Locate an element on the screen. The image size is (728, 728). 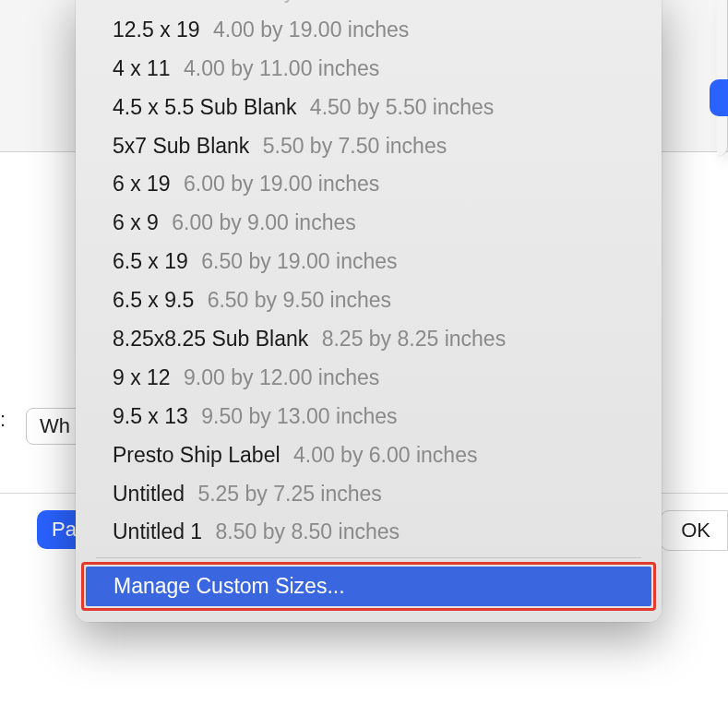
paper-size-option: 9 x 12 9.00 by 12.00 inches is located at coordinates (369, 378).